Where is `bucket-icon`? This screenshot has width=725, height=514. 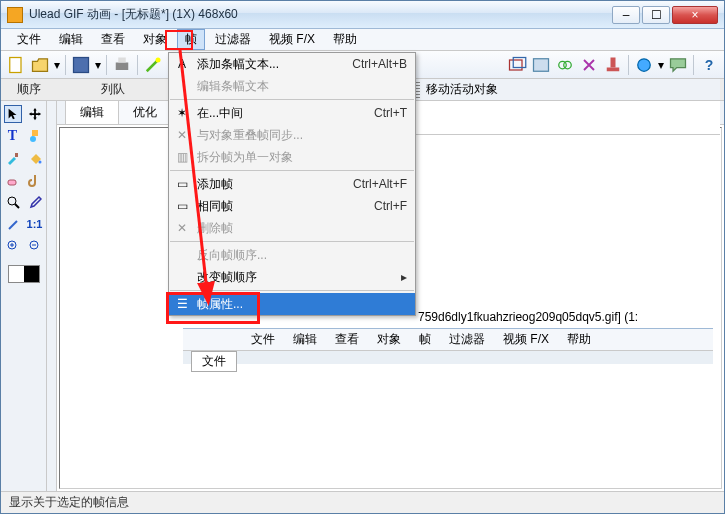 bucket-icon is located at coordinates (35, 158).